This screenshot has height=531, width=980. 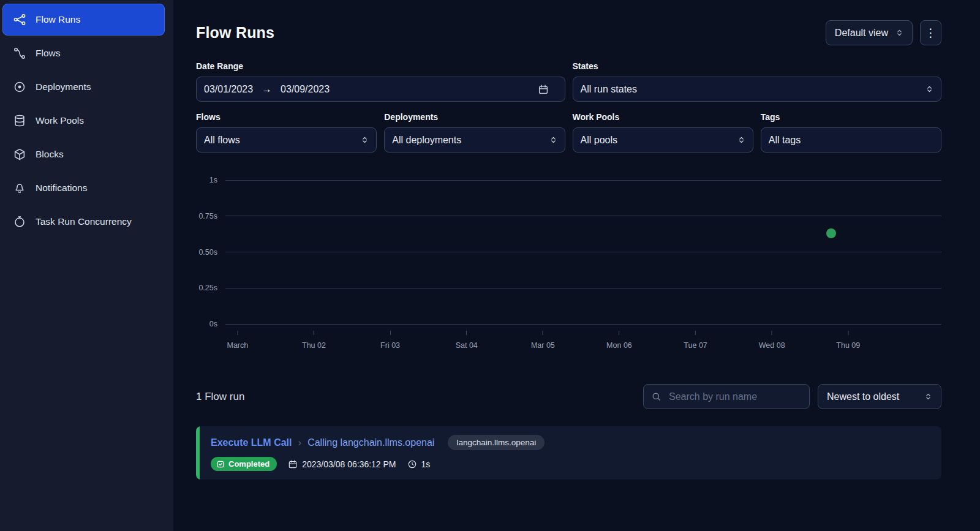 What do you see at coordinates (208, 252) in the screenshot?
I see `y-tick-label: 0.50s` at bounding box center [208, 252].